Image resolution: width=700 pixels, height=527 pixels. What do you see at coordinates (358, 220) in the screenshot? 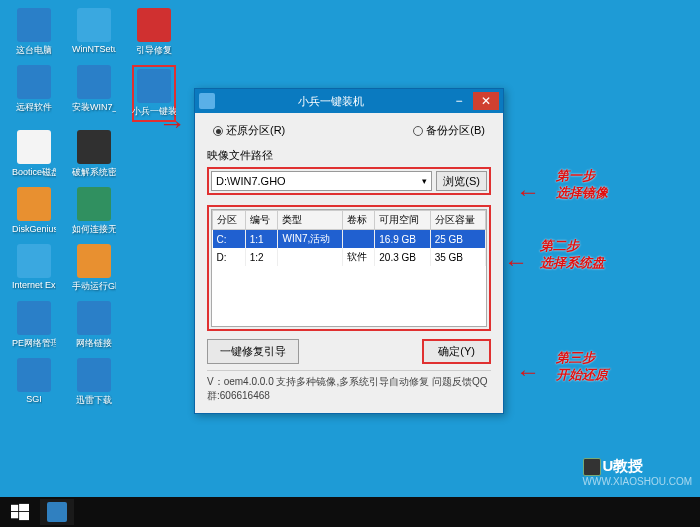
I see `column-header: 卷标` at bounding box center [358, 220].